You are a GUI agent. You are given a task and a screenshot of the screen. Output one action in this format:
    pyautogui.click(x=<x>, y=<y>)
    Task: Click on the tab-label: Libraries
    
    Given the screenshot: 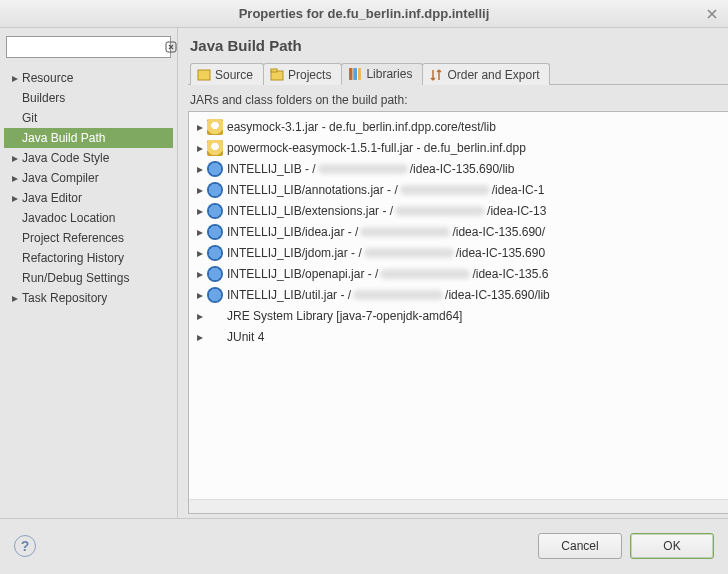 What is the action you would take?
    pyautogui.click(x=389, y=74)
    